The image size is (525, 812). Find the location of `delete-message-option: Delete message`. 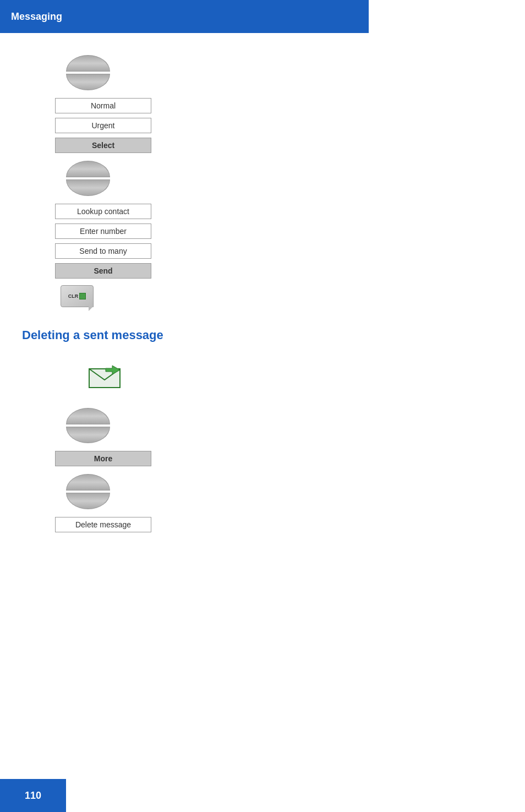

delete-message-option: Delete message is located at coordinates (103, 525).